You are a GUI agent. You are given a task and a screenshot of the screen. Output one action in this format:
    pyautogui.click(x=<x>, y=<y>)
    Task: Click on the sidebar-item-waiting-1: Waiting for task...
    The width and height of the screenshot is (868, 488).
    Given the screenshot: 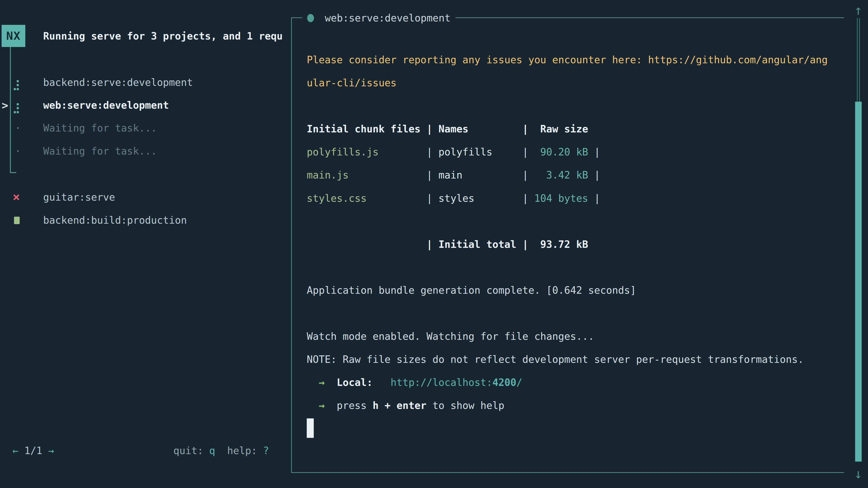 What is the action you would take?
    pyautogui.click(x=100, y=128)
    